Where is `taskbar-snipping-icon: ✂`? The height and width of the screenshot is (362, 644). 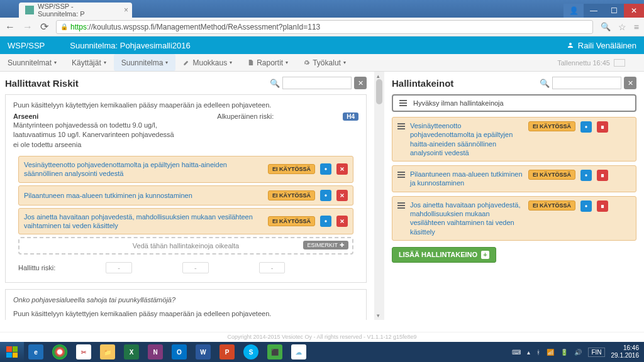 taskbar-snipping-icon: ✂ is located at coordinates (84, 352).